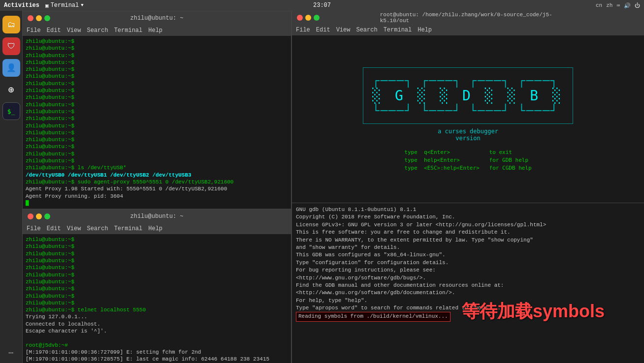 This screenshot has height=363, width=644. What do you see at coordinates (156, 229) in the screenshot?
I see `menu-help-bottom-left: Help` at bounding box center [156, 229].